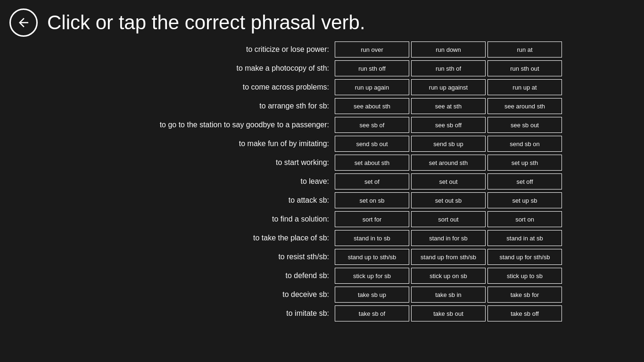 Image resolution: width=644 pixels, height=362 pixels. What do you see at coordinates (525, 68) in the screenshot?
I see `answer-button-1-2: run sth out` at bounding box center [525, 68].